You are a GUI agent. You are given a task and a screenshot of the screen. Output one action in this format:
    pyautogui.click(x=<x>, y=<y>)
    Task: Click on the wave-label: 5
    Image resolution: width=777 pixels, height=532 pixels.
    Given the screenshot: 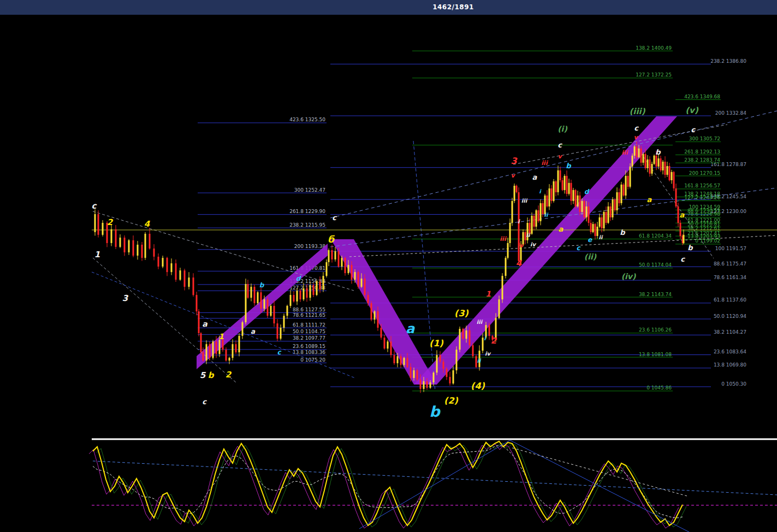 What is the action you would take?
    pyautogui.click(x=203, y=375)
    